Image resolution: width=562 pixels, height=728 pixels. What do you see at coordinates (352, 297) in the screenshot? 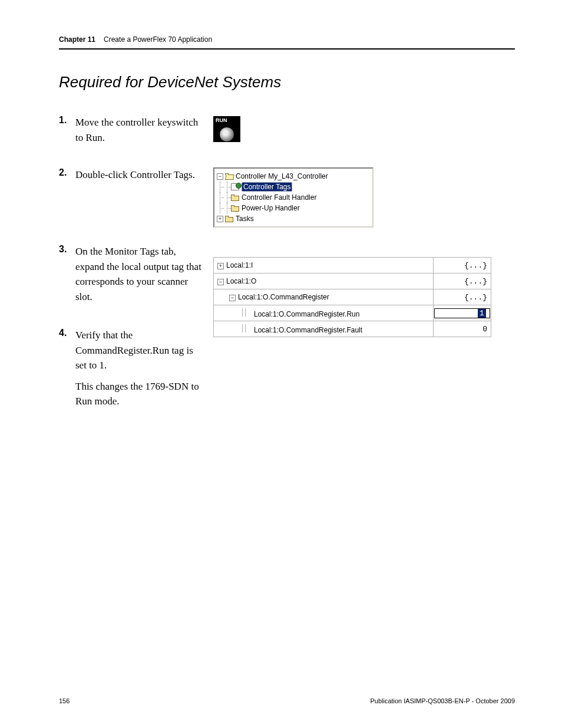
I see `monitor-tags-table: +Local:1:I {...} −Local:1:O {...} −Local…` at bounding box center [352, 297].